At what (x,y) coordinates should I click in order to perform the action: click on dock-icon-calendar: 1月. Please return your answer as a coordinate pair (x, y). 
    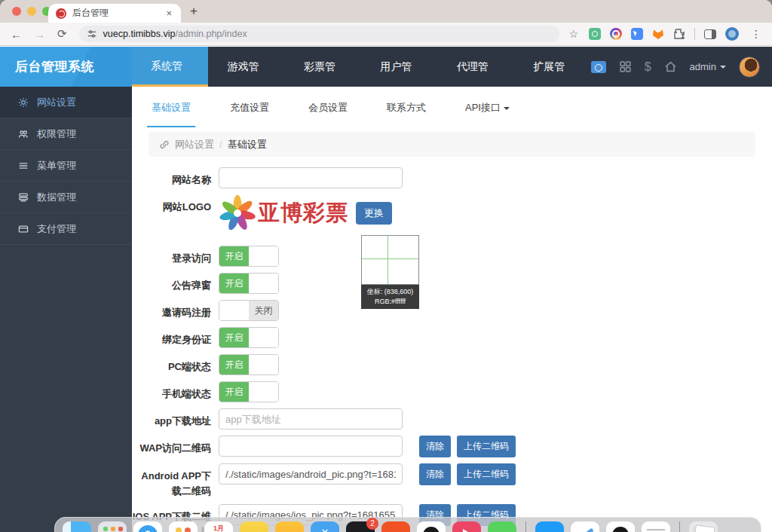
    Looking at the image, I should click on (219, 527).